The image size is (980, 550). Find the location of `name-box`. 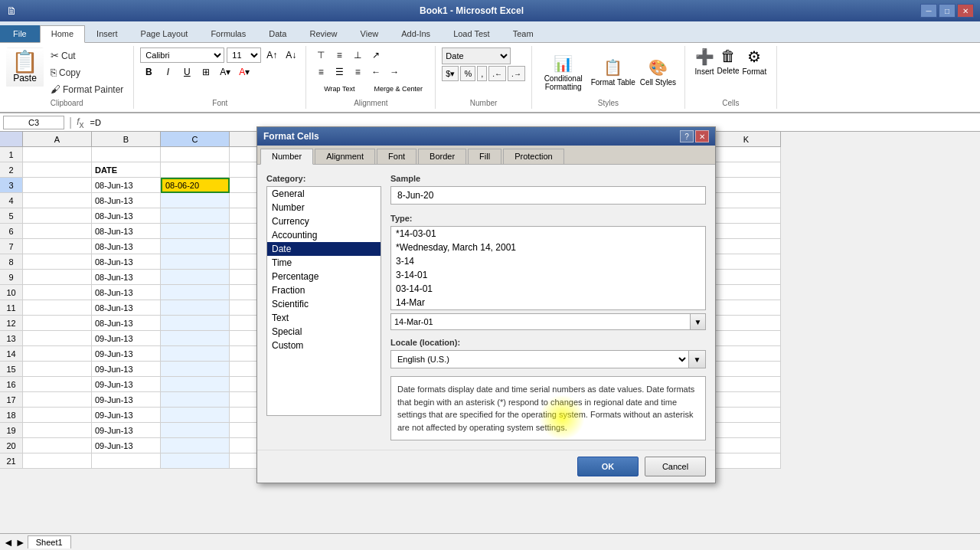

name-box is located at coordinates (34, 123).